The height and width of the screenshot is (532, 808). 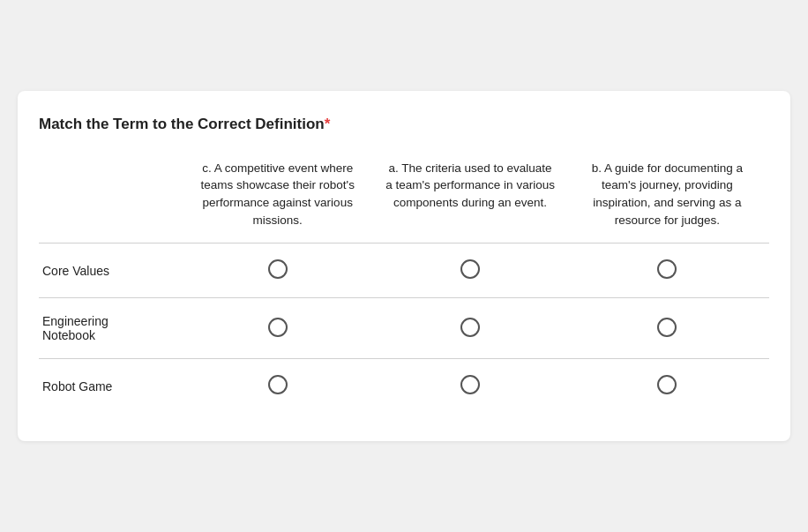 What do you see at coordinates (277, 271) in the screenshot?
I see `radio-cell-core-values-c` at bounding box center [277, 271].